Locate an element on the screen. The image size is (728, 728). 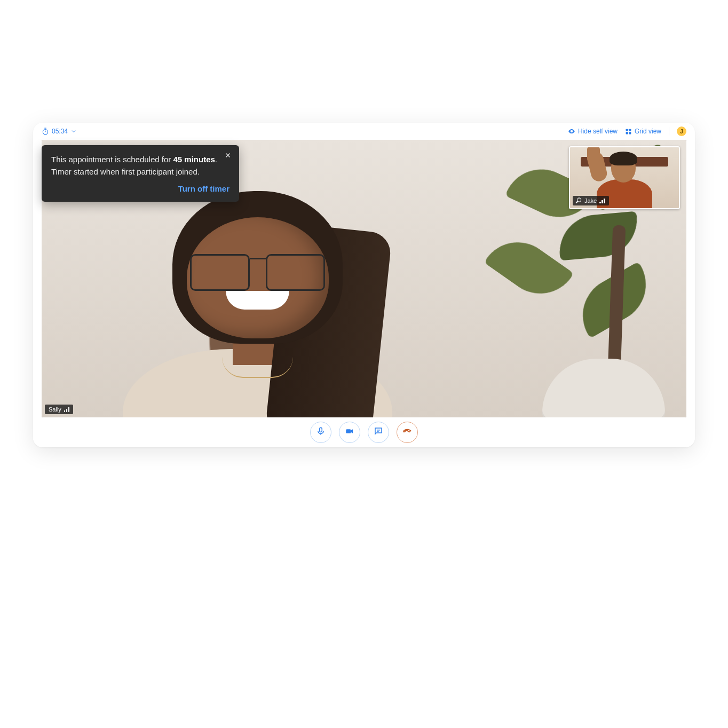
divider is located at coordinates (669, 131).